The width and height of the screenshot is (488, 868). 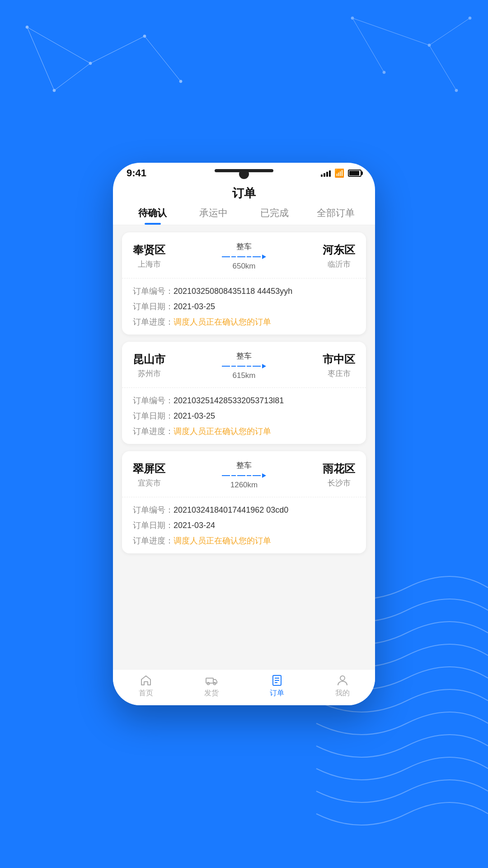 I want to click on order-date-label-2: 订单日期：, so click(x=153, y=416).